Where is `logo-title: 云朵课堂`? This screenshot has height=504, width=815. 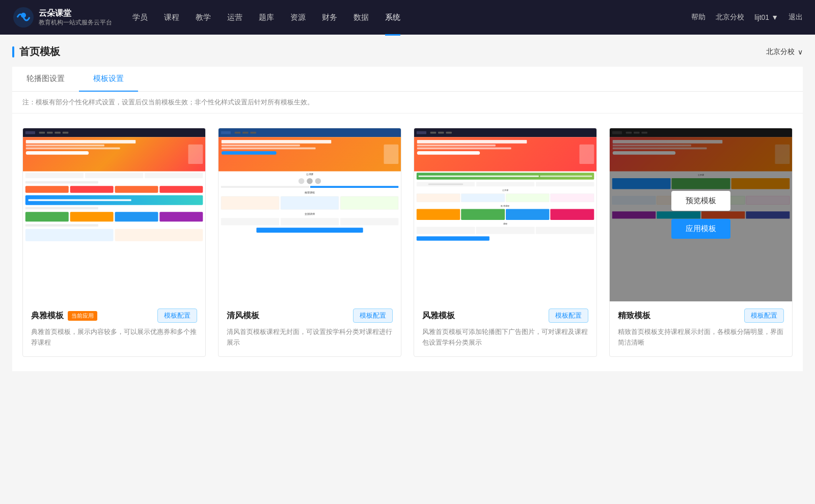
logo-title: 云朵课堂 is located at coordinates (75, 13).